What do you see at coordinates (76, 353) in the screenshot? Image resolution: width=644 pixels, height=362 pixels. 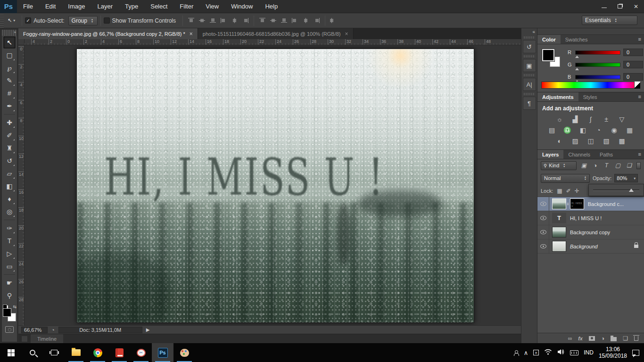 I see `file-explorer-button` at bounding box center [76, 353].